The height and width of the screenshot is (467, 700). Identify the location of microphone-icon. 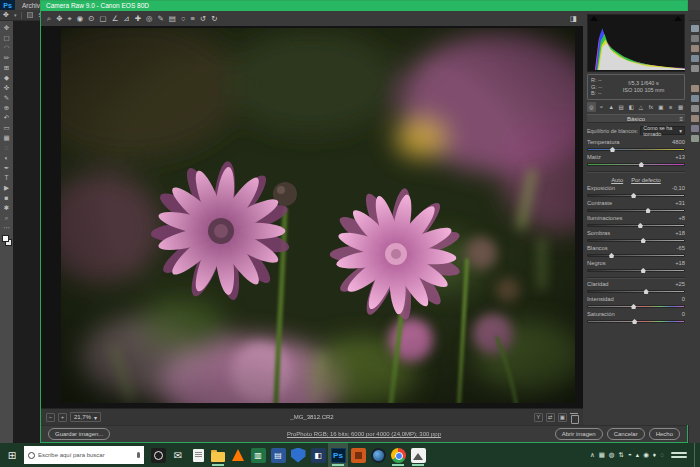
(138, 455).